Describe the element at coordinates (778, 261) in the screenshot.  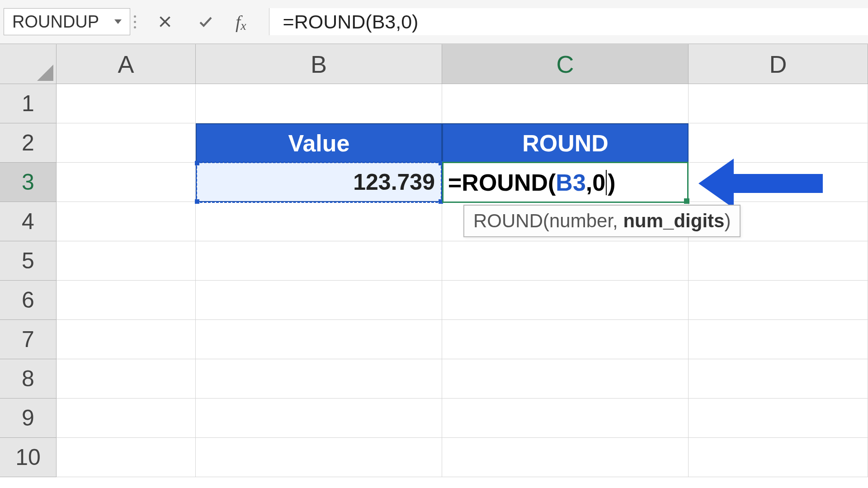
I see `cell-D5` at that location.